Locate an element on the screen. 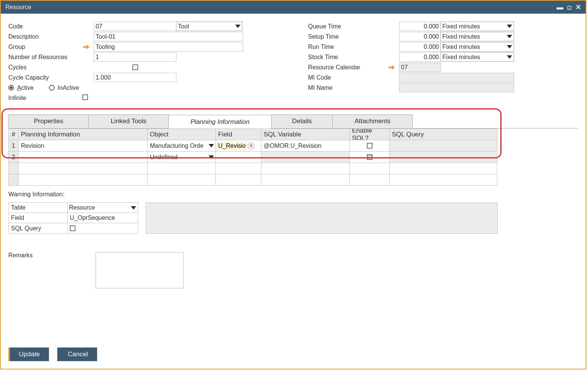 The image size is (588, 371). row-number: 2 is located at coordinates (14, 157).